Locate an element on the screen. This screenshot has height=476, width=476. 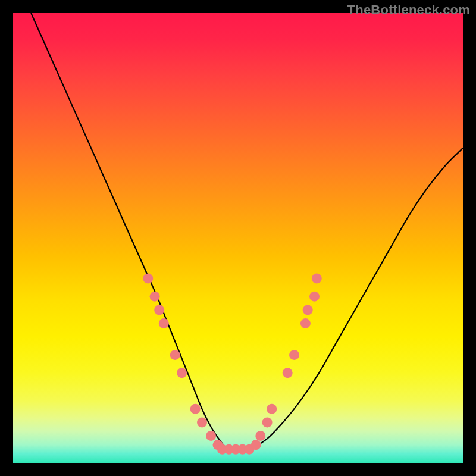
watermark-text: TheBottleneck.com is located at coordinates (409, 10).